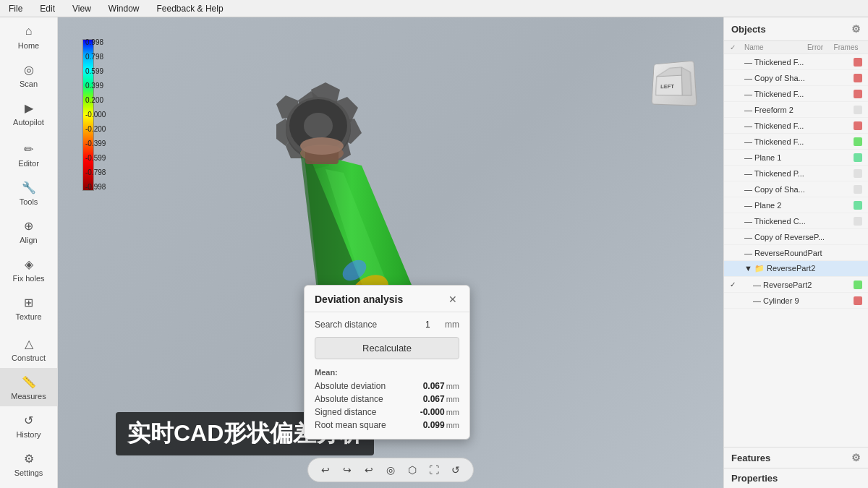 Image resolution: width=868 pixels, height=488 pixels. I want to click on sidebar-label-align: Align, so click(28, 240).